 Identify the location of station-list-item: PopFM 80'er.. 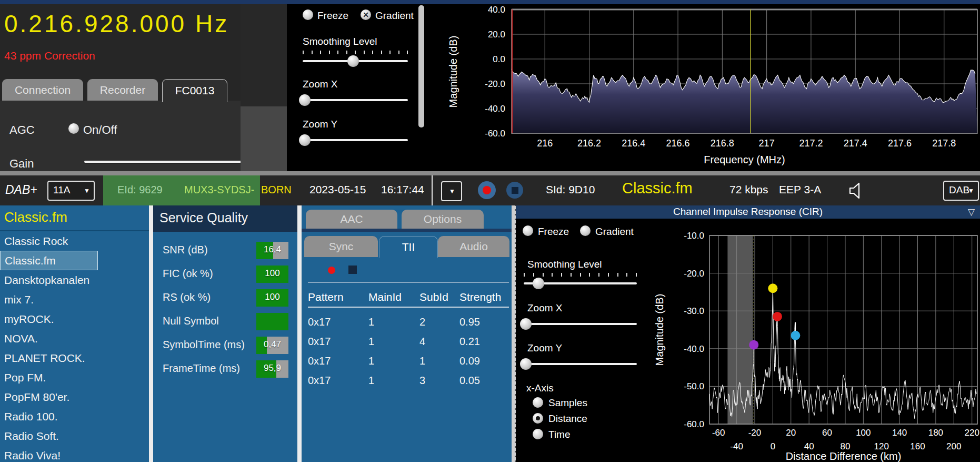
(75, 397).